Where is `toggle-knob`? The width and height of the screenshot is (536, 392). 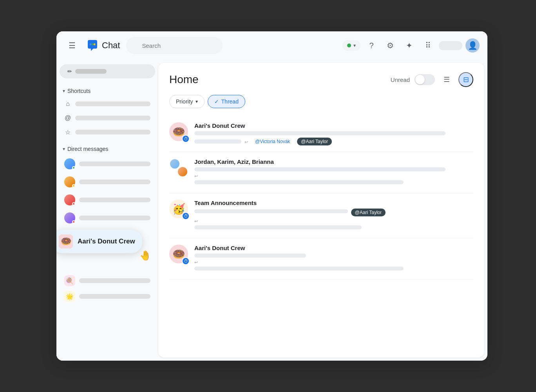 toggle-knob is located at coordinates (420, 80).